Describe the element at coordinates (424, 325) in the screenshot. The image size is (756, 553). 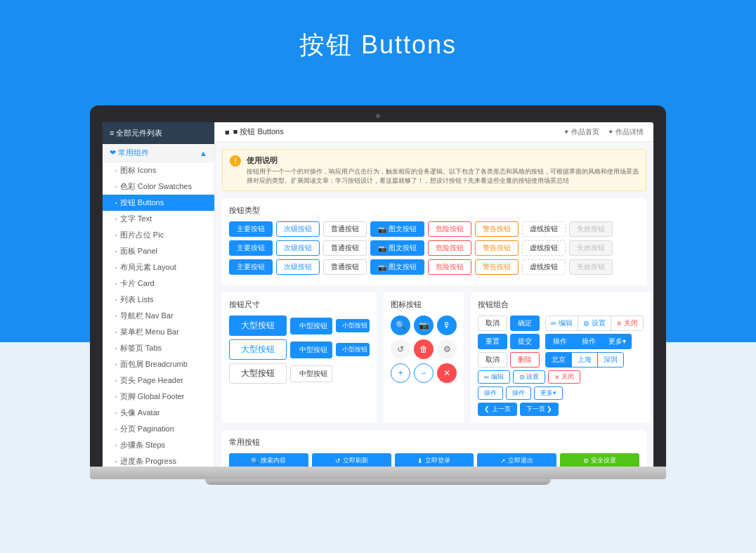
I see `icon-btn-camera: 📷` at that location.